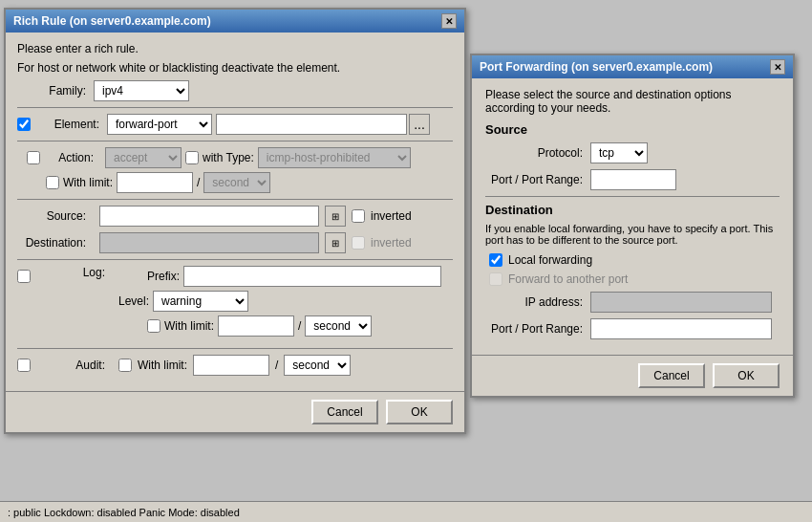  I want to click on source-port-row: Port / Port Range: 5423, so click(632, 180).